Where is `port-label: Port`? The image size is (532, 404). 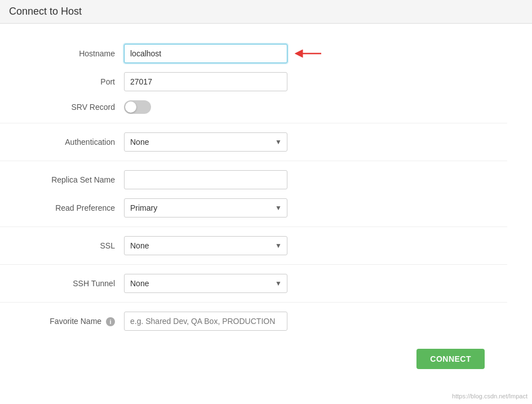 port-label: Port is located at coordinates (73, 82).